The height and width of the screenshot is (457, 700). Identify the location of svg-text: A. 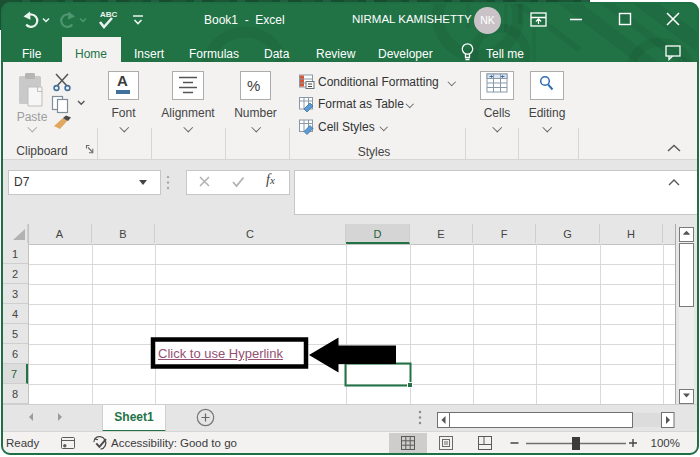
(122, 80).